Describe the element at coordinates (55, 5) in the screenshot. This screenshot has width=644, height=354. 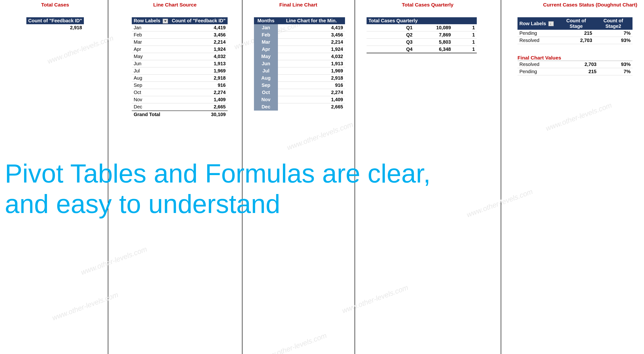
I see `total-cases-title: Total Cases` at that location.